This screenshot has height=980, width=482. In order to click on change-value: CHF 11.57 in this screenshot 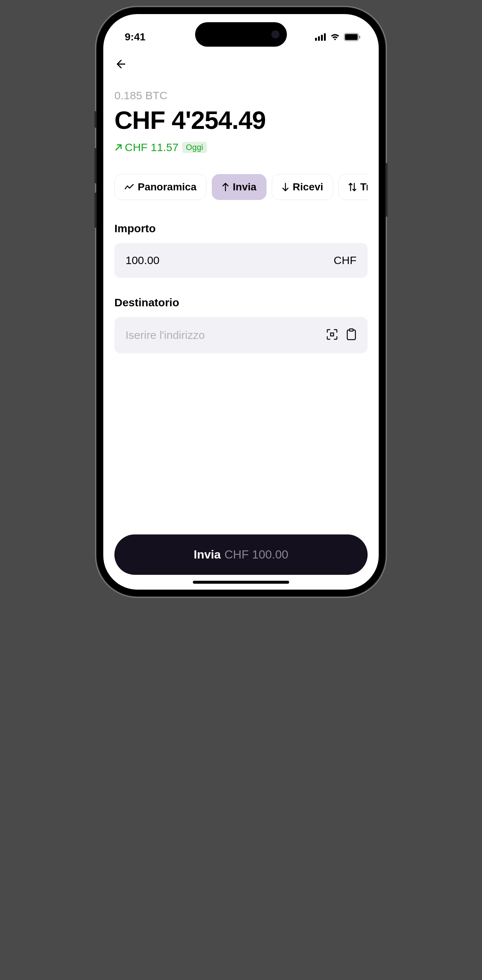, I will do `click(151, 148)`.